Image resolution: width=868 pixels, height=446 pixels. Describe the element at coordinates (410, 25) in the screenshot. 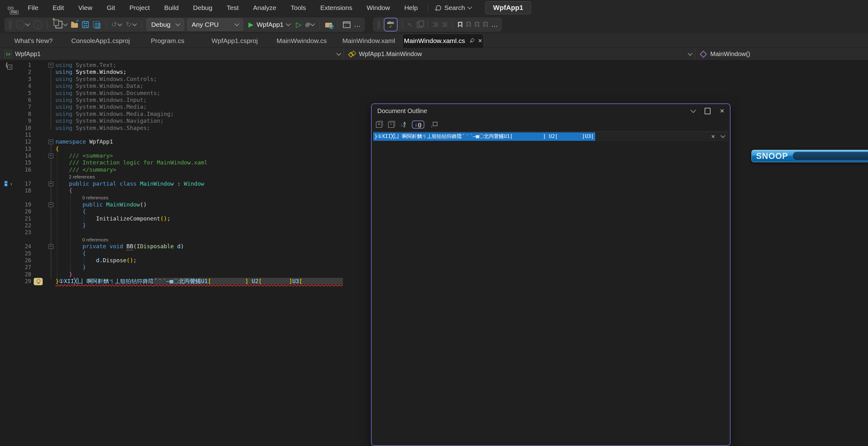

I see `selection-mode-button: ↖` at that location.